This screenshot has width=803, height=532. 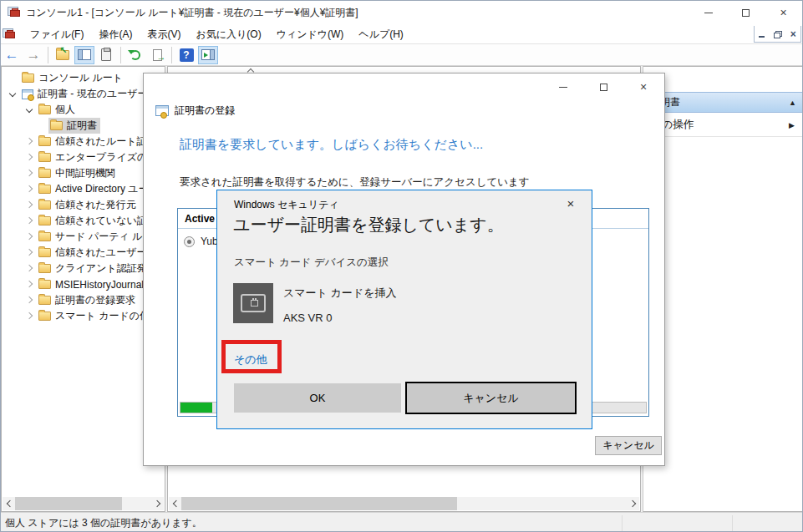 I want to click on forward-button: →, so click(x=33, y=55).